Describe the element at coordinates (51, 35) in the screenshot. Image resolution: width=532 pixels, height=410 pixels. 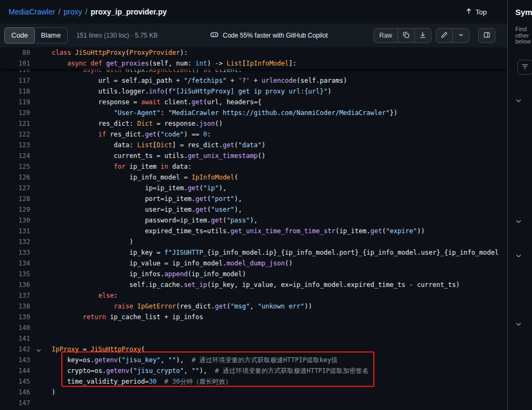
I see `tab-blame: Blame` at that location.